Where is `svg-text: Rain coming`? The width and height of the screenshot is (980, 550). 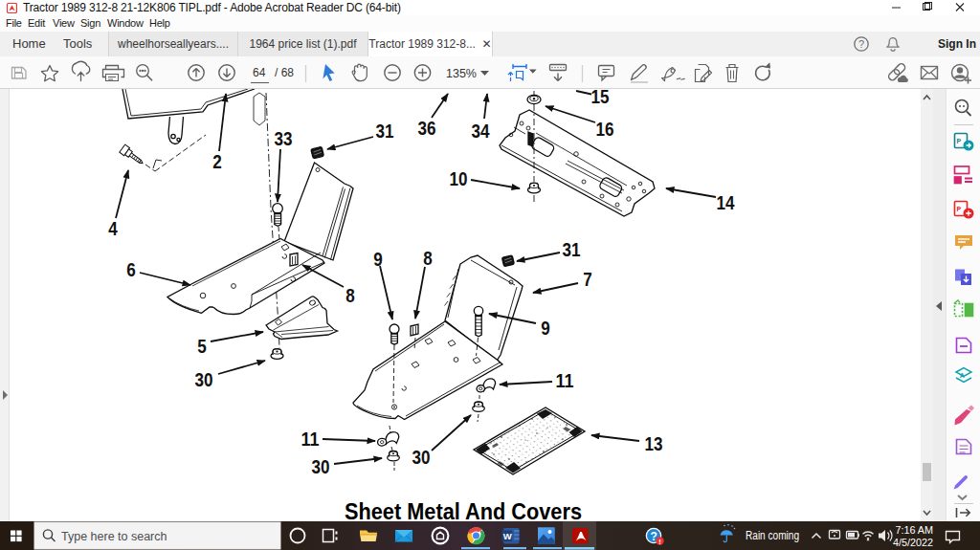 svg-text: Rain coming is located at coordinates (772, 536).